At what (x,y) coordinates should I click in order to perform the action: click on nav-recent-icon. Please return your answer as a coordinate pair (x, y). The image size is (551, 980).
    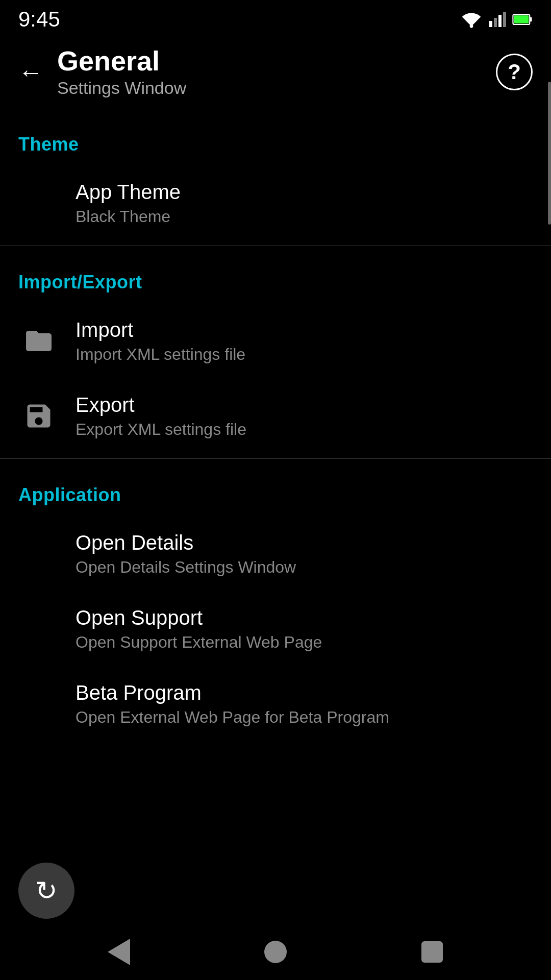
    Looking at the image, I should click on (432, 952).